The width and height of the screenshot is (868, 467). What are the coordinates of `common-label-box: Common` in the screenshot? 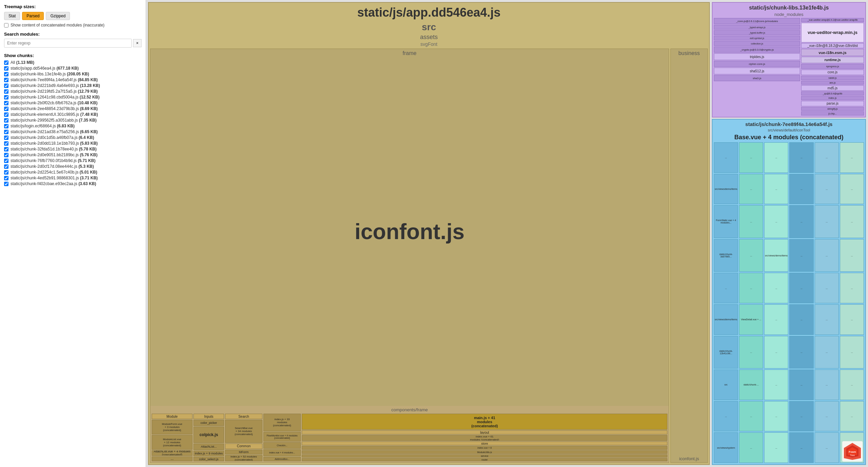 It's located at (244, 446).